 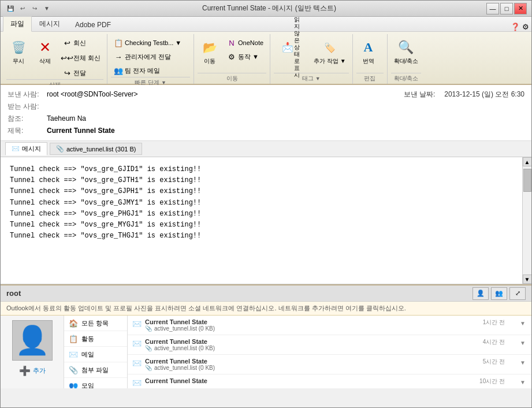 What do you see at coordinates (29, 9) in the screenshot?
I see `title-bar-left: 💾 ↩ ↪ ▼` at bounding box center [29, 9].